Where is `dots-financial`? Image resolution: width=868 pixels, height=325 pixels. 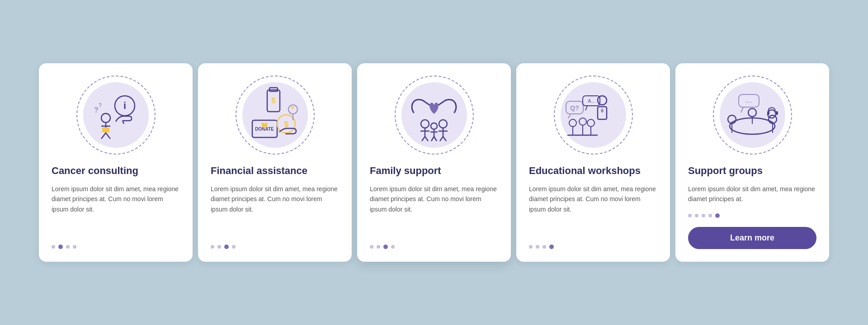
dots-financial is located at coordinates (223, 247).